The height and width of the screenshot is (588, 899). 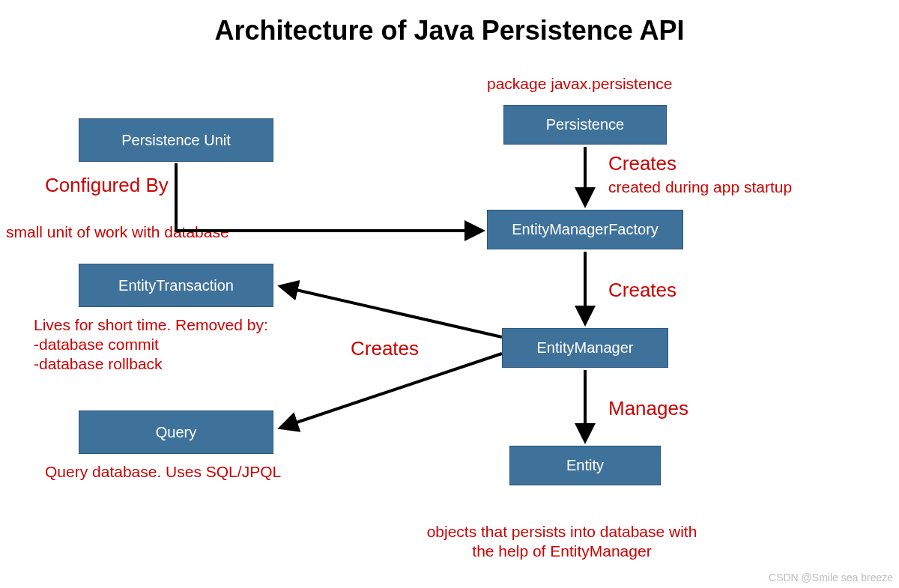 I want to click on box-emf: EntityManagerFactory, so click(x=585, y=229).